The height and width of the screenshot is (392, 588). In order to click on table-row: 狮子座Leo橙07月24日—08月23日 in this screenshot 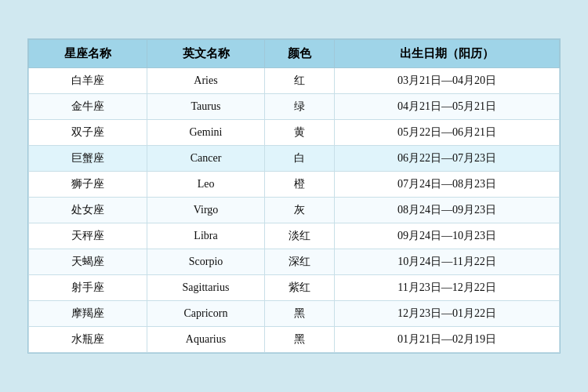, I will do `click(295, 185)`.